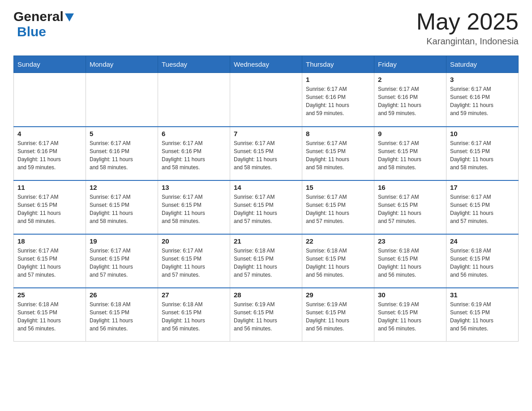 Image resolution: width=532 pixels, height=411 pixels. What do you see at coordinates (50, 261) in the screenshot?
I see `calendar-cell: 18Sunrise: 6:17 AMSunset: 6:15 PMDayligh…` at bounding box center [50, 261].